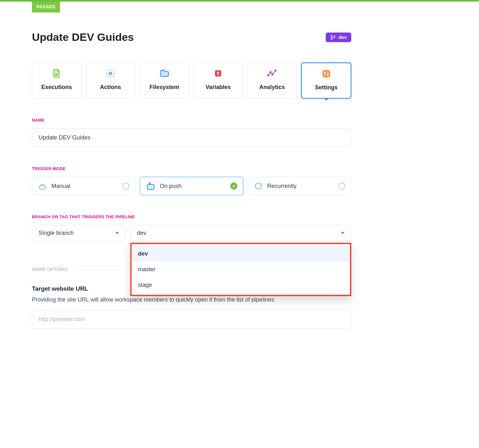  What do you see at coordinates (218, 87) in the screenshot?
I see `tab-label: Variables` at bounding box center [218, 87].